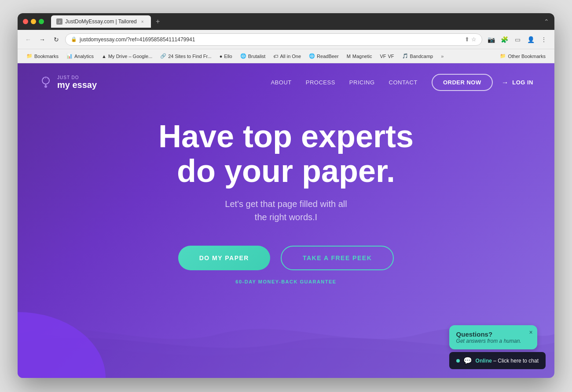 This screenshot has height=392, width=572. I want to click on magnetic-icon: M, so click(348, 56).